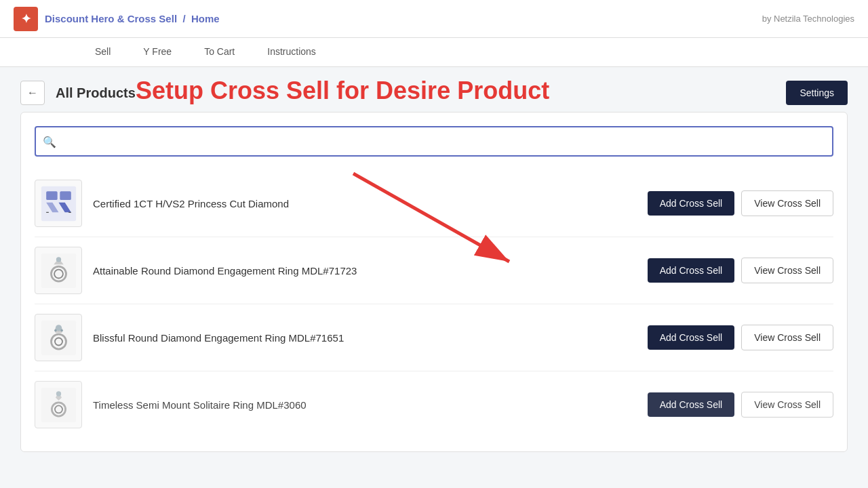 This screenshot has height=488, width=868. Describe the element at coordinates (434, 405) in the screenshot. I see `table-row: Timeless Semi Mount Solitaire Ring MDL#3…` at that location.